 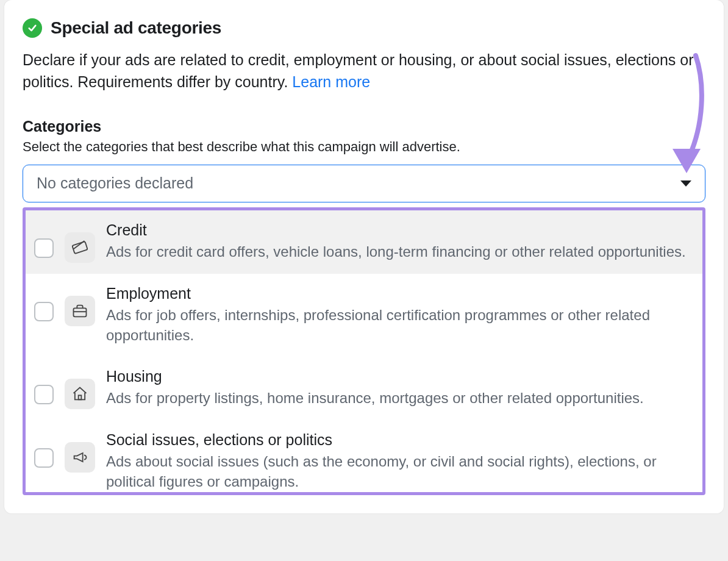 I want to click on option-text: Employment Ads for job offers, internshi…, so click(x=400, y=315).